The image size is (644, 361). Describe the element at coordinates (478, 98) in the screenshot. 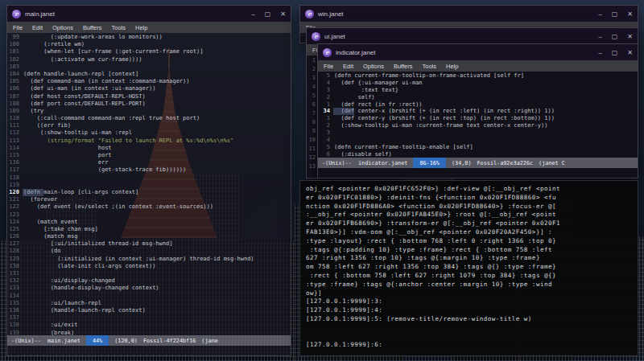

I see `code-line: 2 self)` at that location.